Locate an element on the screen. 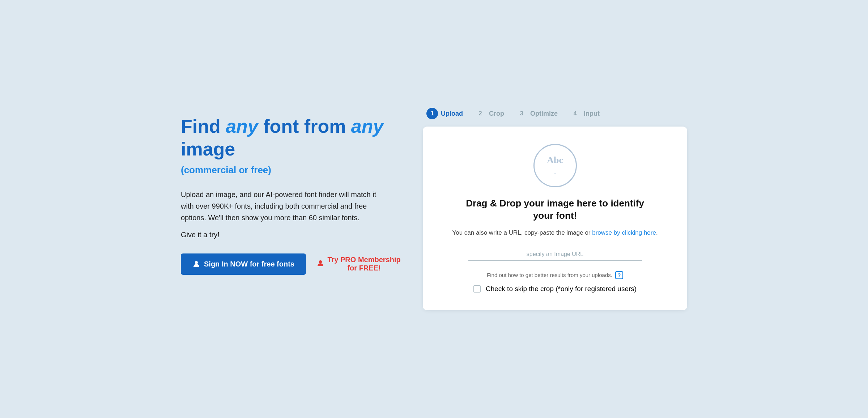  steps-nav: 1 Upload 2 Crop 3 Optimize 4 Inpu is located at coordinates (555, 114).